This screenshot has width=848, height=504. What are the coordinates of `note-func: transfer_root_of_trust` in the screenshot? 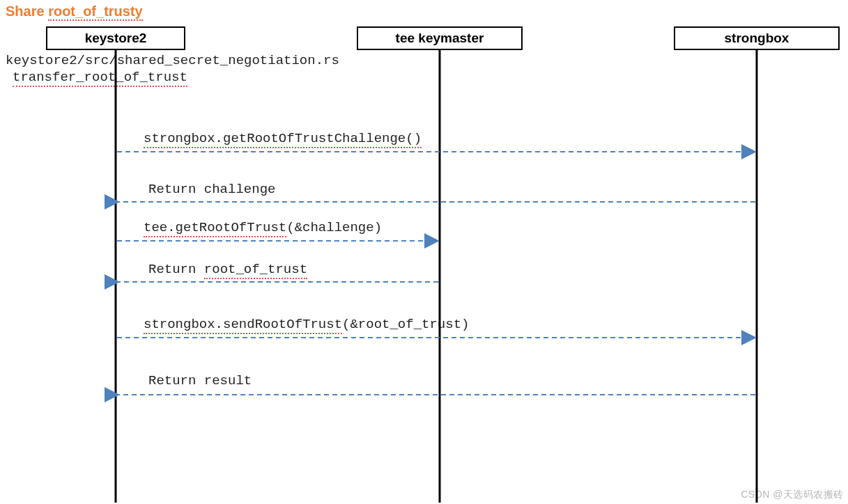 It's located at (100, 77).